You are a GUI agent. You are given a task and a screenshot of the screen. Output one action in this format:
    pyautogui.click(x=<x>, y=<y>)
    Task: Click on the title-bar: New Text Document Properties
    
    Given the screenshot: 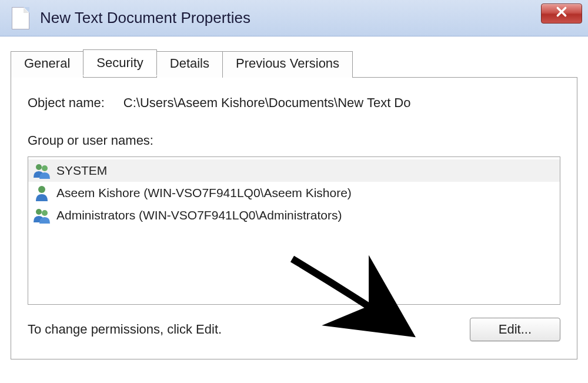 What is the action you would take?
    pyautogui.click(x=294, y=18)
    